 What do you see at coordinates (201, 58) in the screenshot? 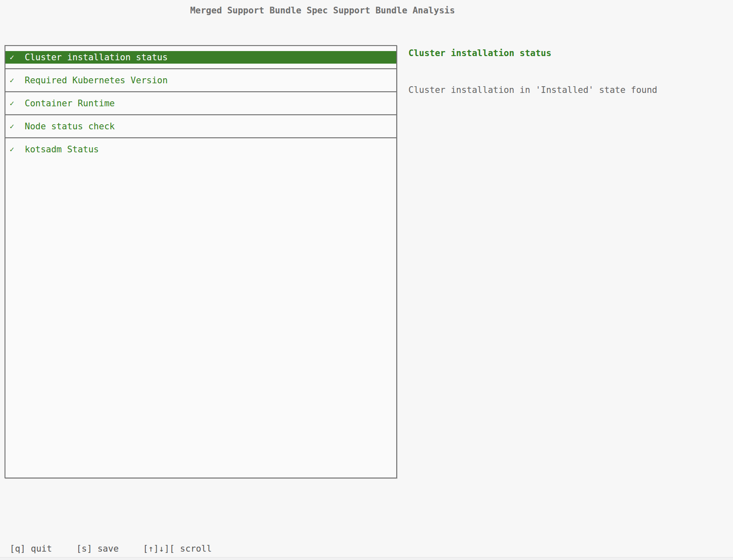
I see `list-item: ✓ Cluster installation status` at bounding box center [201, 58].